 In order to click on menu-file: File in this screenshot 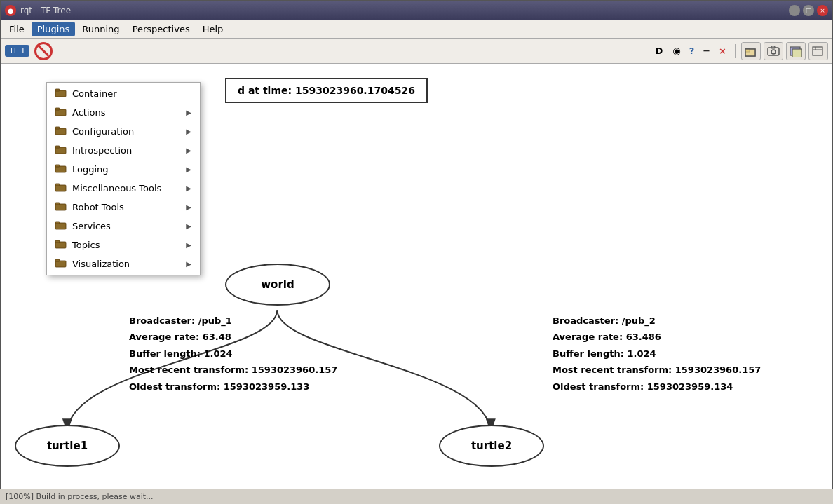, I will do `click(17, 29)`.